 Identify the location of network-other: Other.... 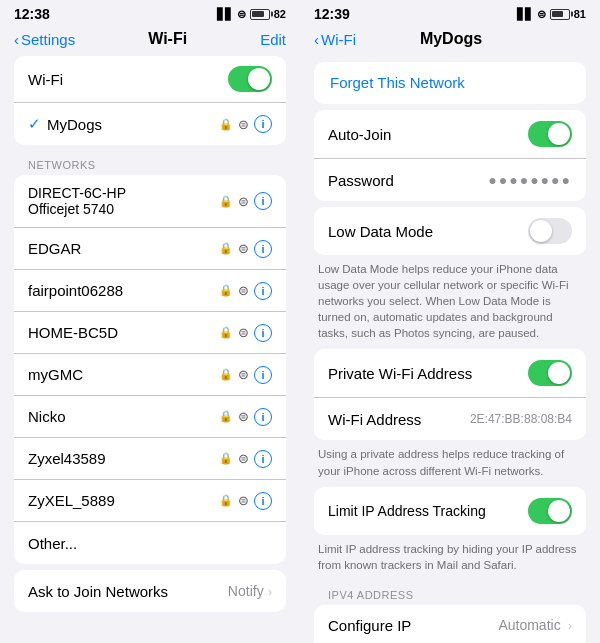
(150, 543).